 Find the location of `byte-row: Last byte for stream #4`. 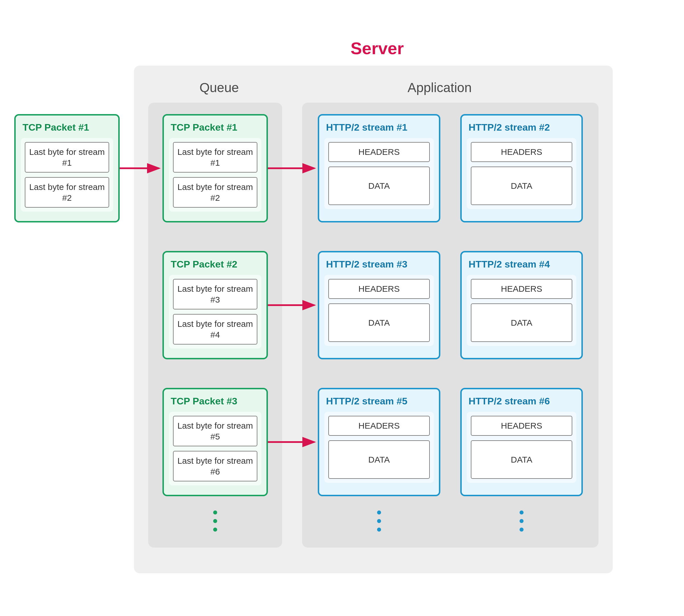

byte-row: Last byte for stream #4 is located at coordinates (215, 329).